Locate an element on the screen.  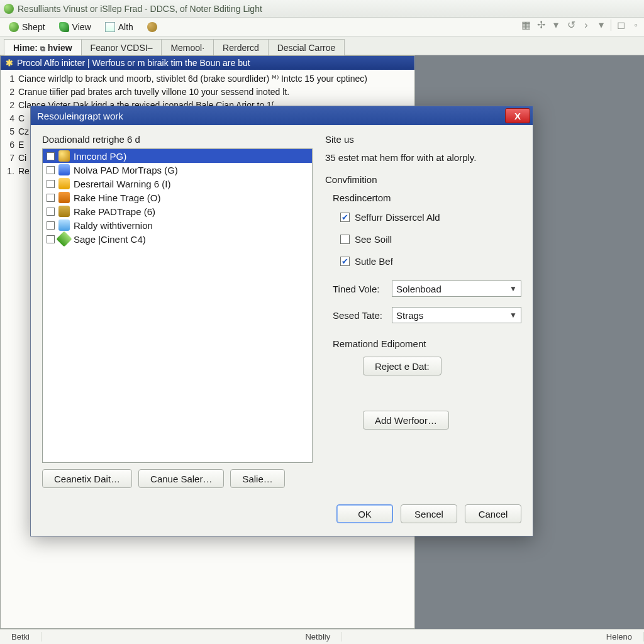
tabs-row: Hime: ⧉ hview Feanor VCDSI– Memool· Rerd… is located at coordinates (322, 46).